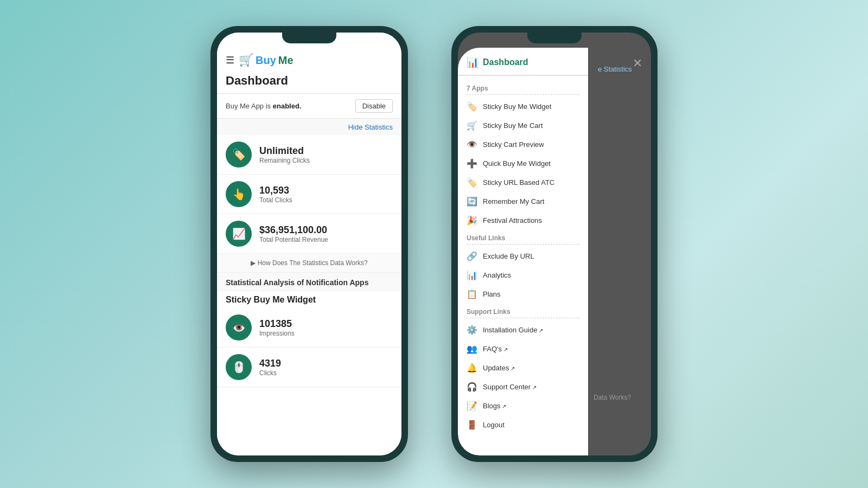  I want to click on quick-buy-icon: ➕, so click(472, 164).